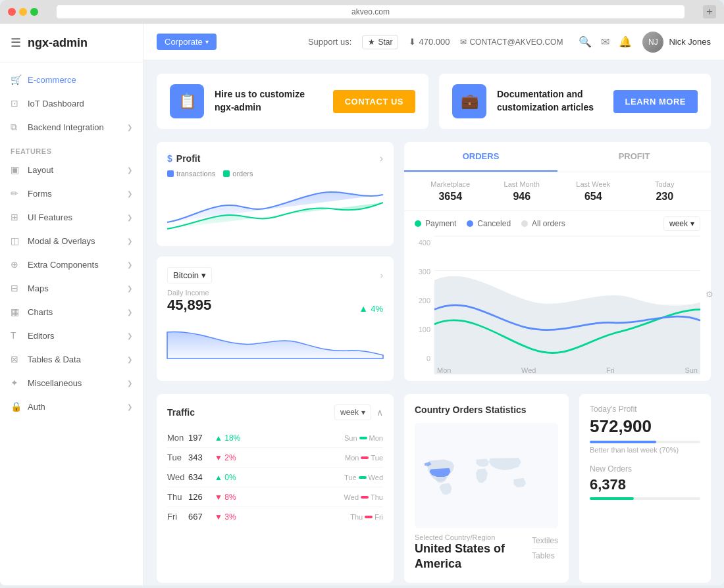  Describe the element at coordinates (71, 43) in the screenshot. I see `sidebar-header: ☰ ngx-admin` at that location.